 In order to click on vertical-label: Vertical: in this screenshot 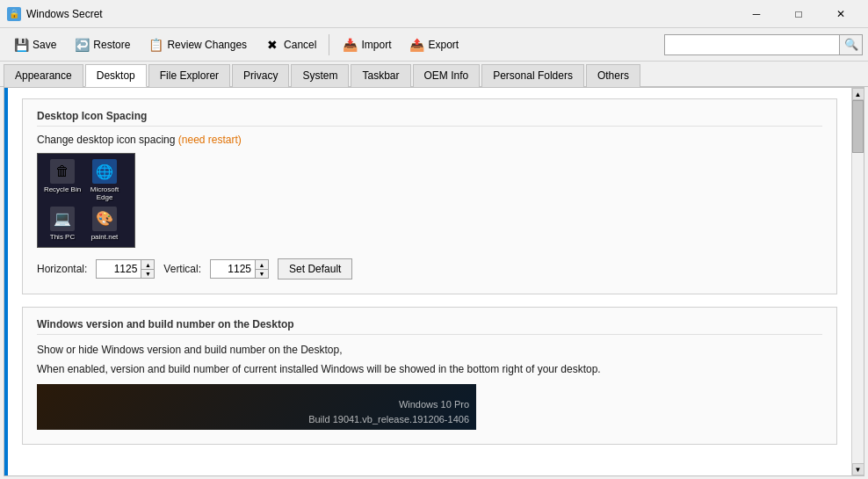, I will do `click(183, 269)`.